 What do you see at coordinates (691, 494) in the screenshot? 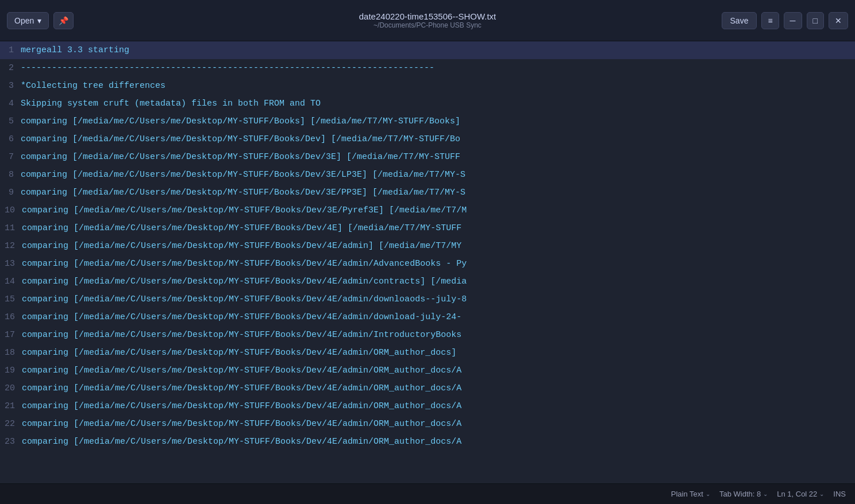
I see `plain-text-selector: Plain Text ⌄` at bounding box center [691, 494].